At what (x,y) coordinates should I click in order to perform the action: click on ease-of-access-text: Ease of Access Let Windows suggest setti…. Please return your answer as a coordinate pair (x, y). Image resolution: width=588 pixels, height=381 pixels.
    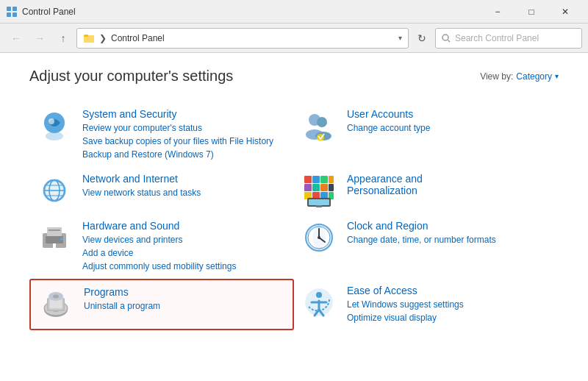
    Looking at the image, I should click on (406, 305).